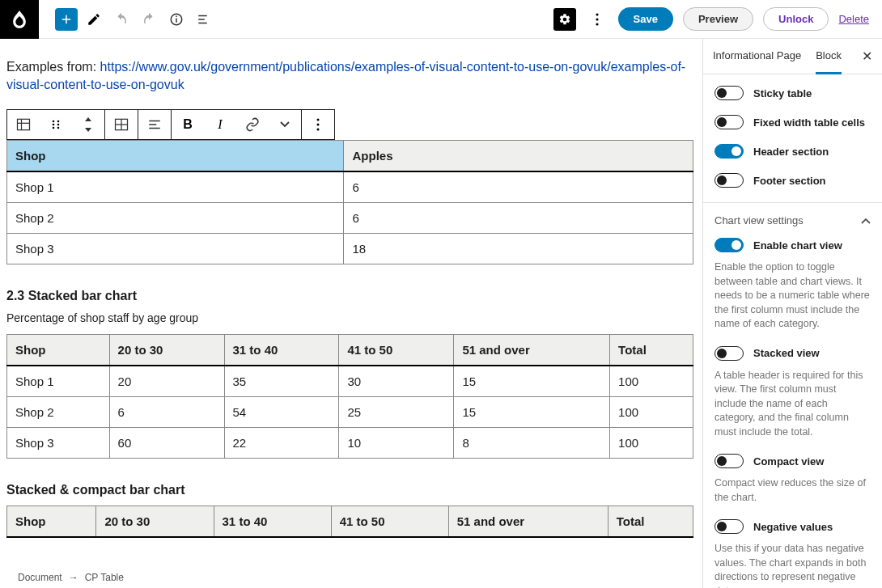  What do you see at coordinates (74, 577) in the screenshot?
I see `breadcrumb-sep: →` at bounding box center [74, 577].